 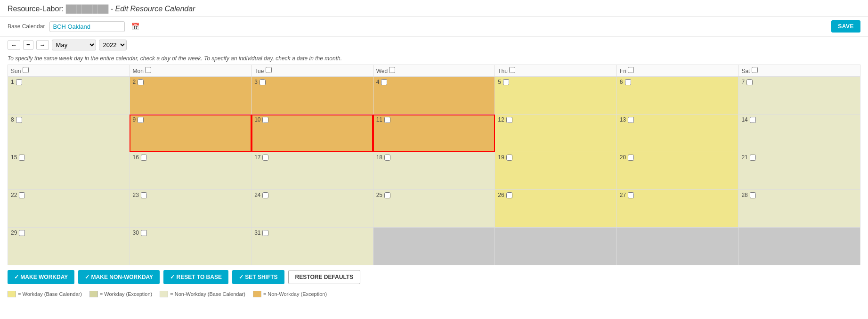 I want to click on day-number: 2, so click(x=191, y=82).